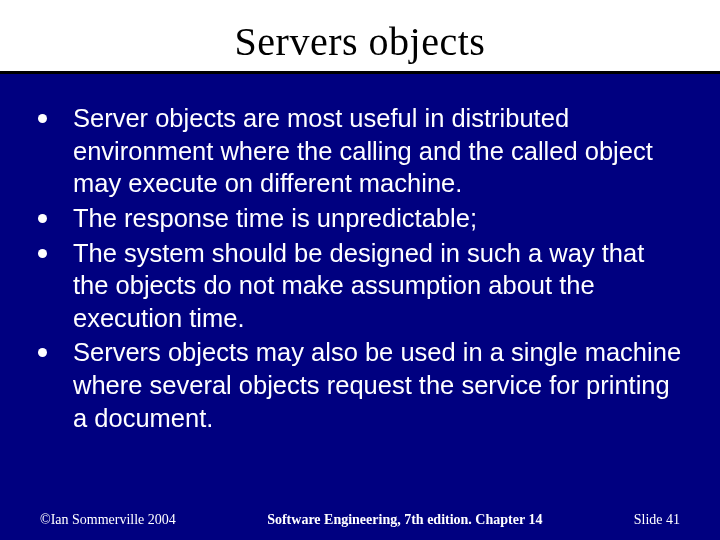 This screenshot has height=540, width=720. Describe the element at coordinates (673, 520) in the screenshot. I see `footer-right-number: 41` at that location.